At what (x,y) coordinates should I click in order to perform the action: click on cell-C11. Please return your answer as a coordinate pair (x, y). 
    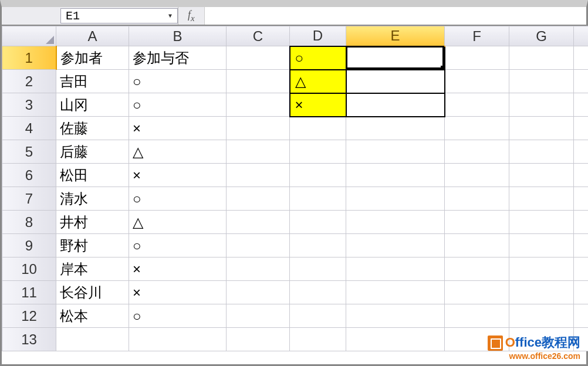
    Looking at the image, I should click on (258, 293).